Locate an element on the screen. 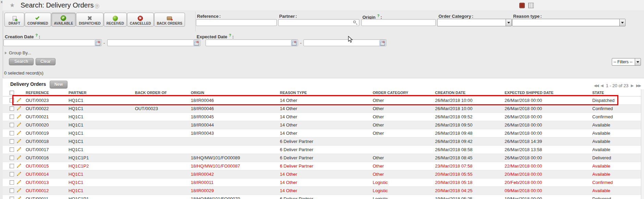  status-button-draft: DRAFT is located at coordinates (14, 20).